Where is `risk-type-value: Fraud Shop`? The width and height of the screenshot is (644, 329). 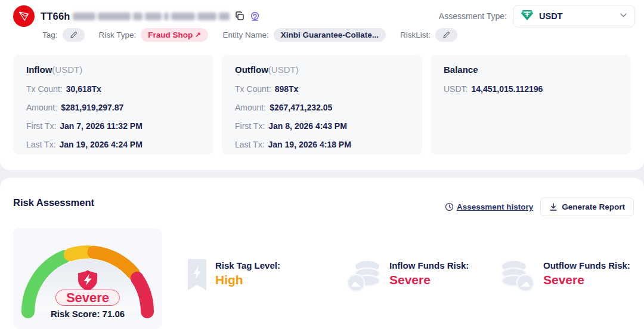
risk-type-value: Fraud Shop is located at coordinates (171, 35).